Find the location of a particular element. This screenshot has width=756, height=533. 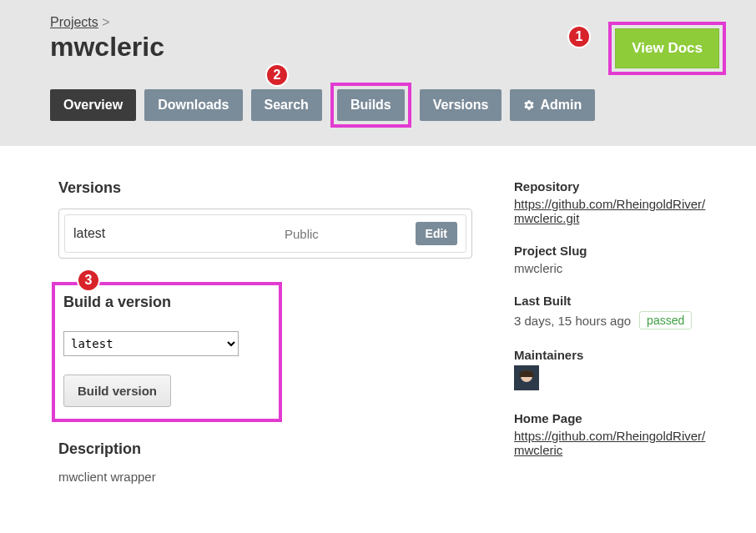

tab-builds: Builds is located at coordinates (370, 105).